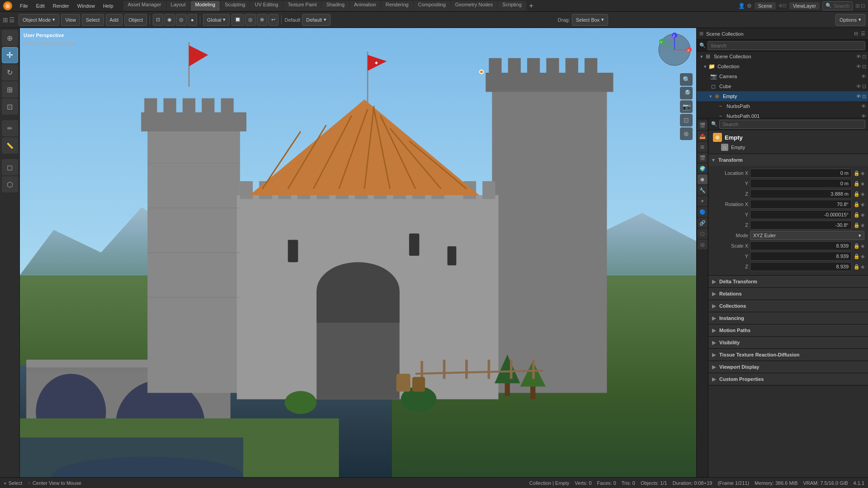 The height and width of the screenshot is (488, 868). Describe the element at coordinates (788, 367) in the screenshot. I see `viewport-display-header: ▶ Viewport Display` at that location.